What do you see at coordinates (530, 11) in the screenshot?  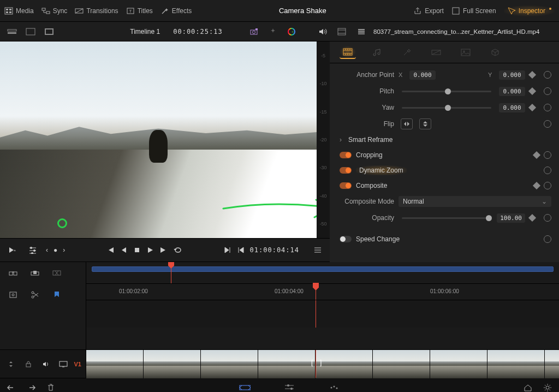 I see `inspector-button: Inspector` at bounding box center [530, 11].